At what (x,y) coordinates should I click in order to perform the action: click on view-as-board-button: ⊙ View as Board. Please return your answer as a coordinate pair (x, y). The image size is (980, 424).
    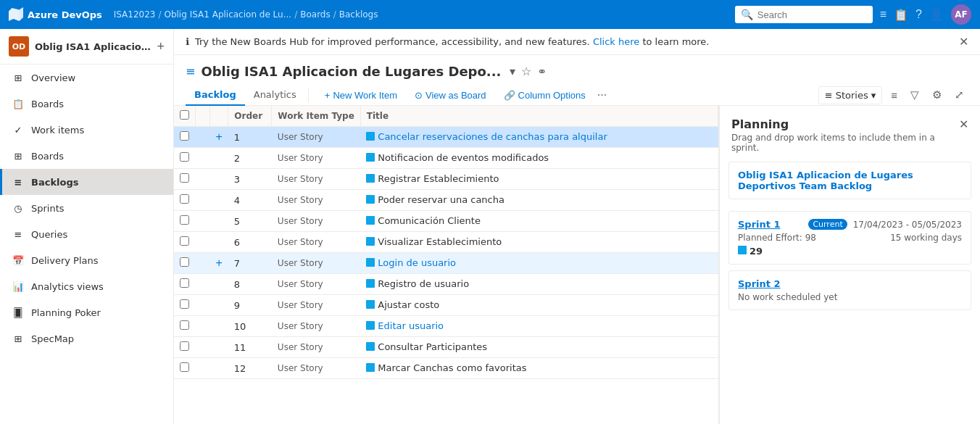
    Looking at the image, I should click on (451, 96).